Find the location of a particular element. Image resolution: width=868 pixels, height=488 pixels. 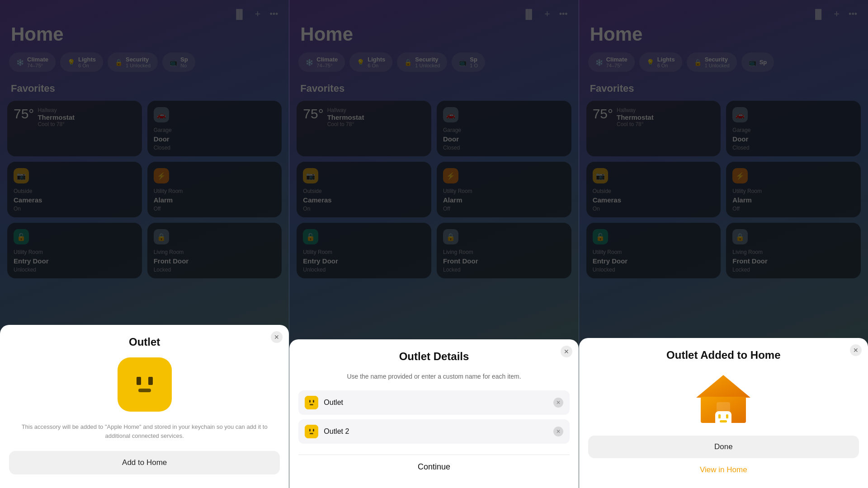

modal-subtitle: Use the name provided or enter a custom … is located at coordinates (434, 377).